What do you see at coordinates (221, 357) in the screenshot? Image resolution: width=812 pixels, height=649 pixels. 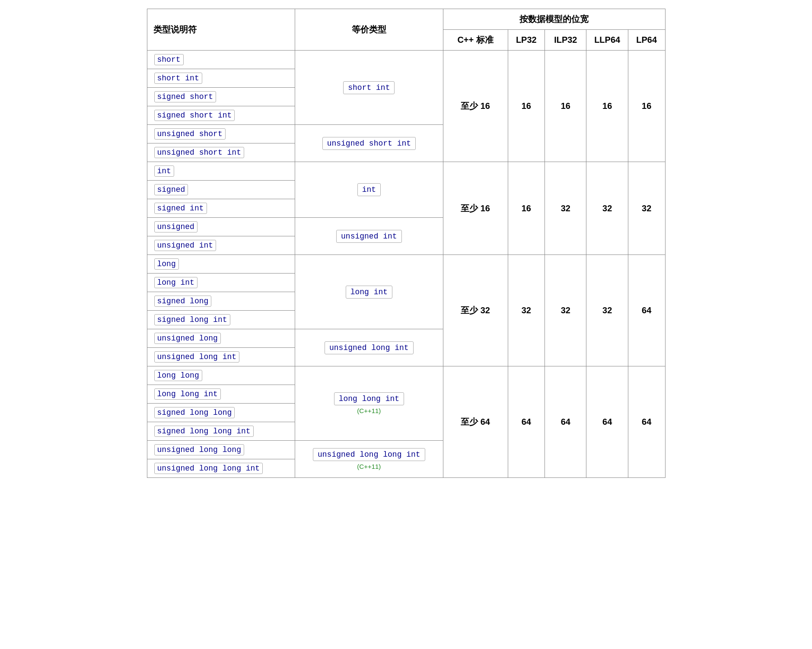 I see `type-cell: unsigned long int` at bounding box center [221, 357].